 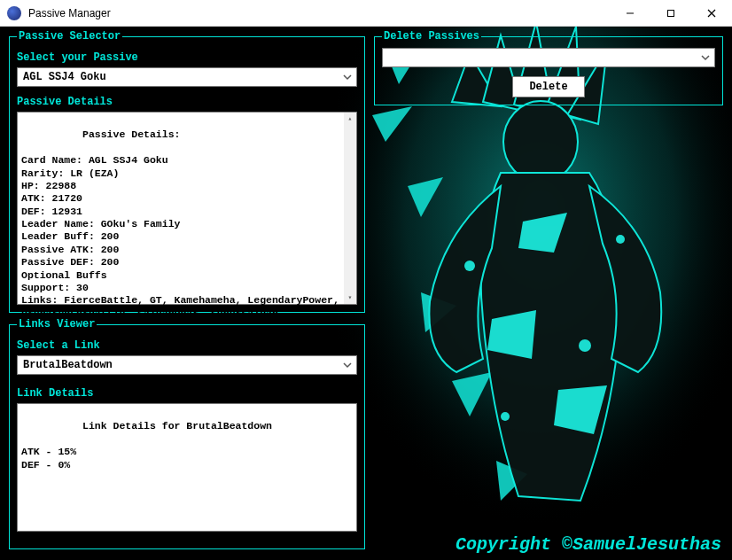 I want to click on window-controls, so click(x=671, y=12).